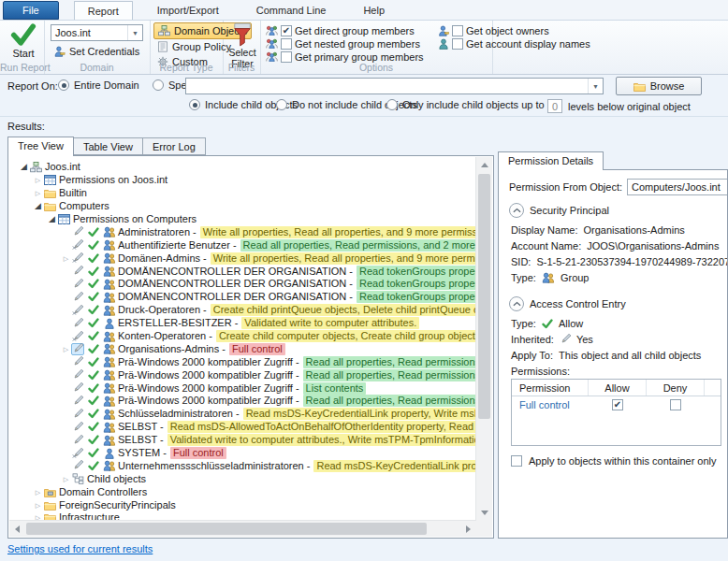 The height and width of the screenshot is (561, 728). I want to click on specific-object-field: ▼, so click(395, 86).